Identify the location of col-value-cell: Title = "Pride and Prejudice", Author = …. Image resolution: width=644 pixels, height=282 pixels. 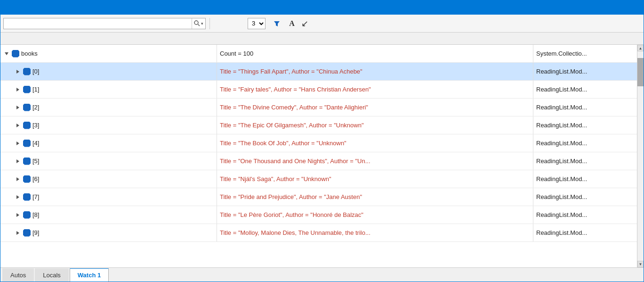
(375, 197).